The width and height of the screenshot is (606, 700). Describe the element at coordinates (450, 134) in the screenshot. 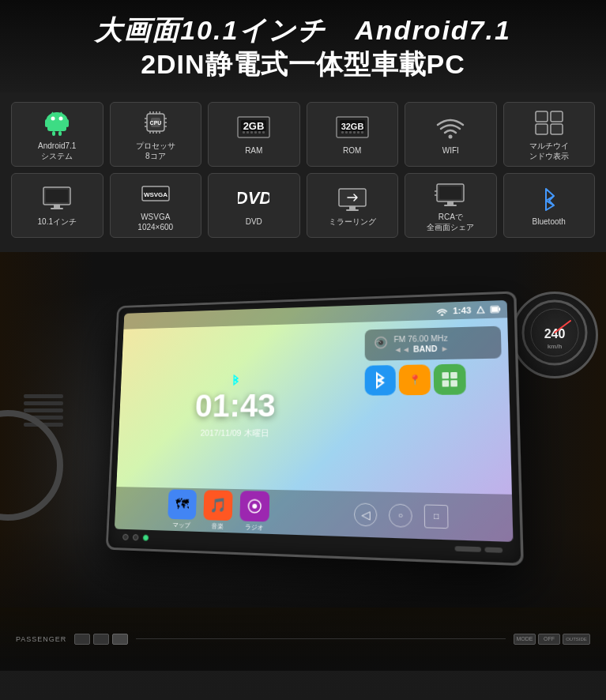

I see `feature-wifi: WIFI` at that location.